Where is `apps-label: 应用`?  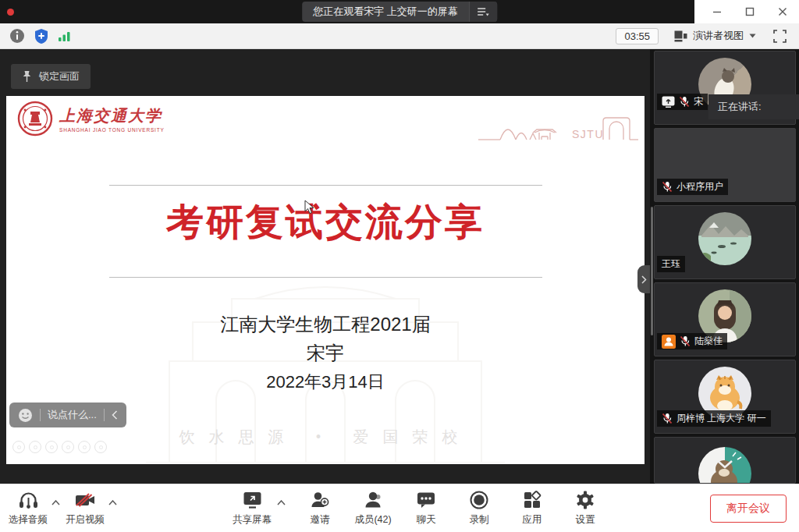 apps-label: 应用 is located at coordinates (532, 520).